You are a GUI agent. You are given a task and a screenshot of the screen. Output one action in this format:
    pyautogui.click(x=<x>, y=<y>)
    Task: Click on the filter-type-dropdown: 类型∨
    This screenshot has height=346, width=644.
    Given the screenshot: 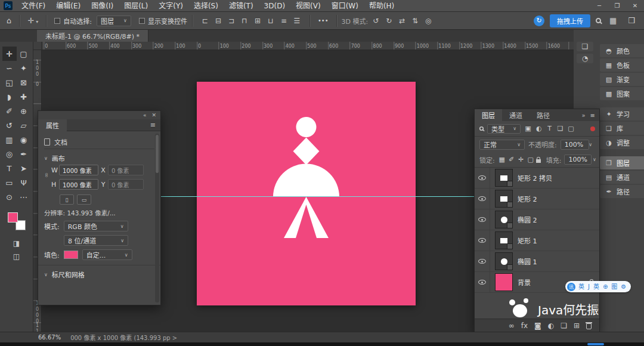 What is the action you would take?
    pyautogui.click(x=504, y=129)
    